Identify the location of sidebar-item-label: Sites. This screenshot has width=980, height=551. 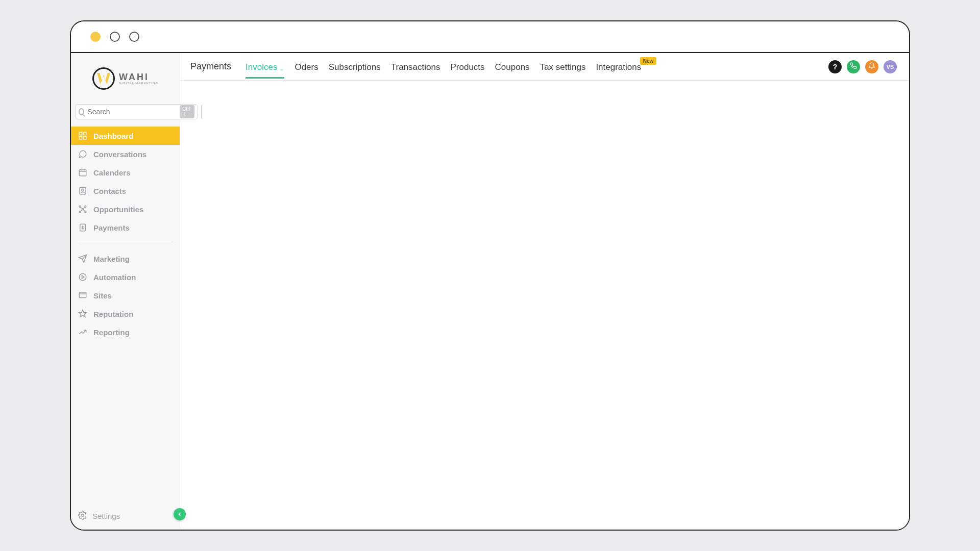
(103, 296).